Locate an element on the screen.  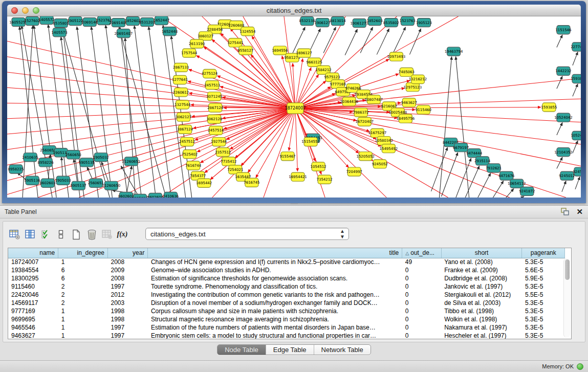
column-header-title: title is located at coordinates (275, 253).